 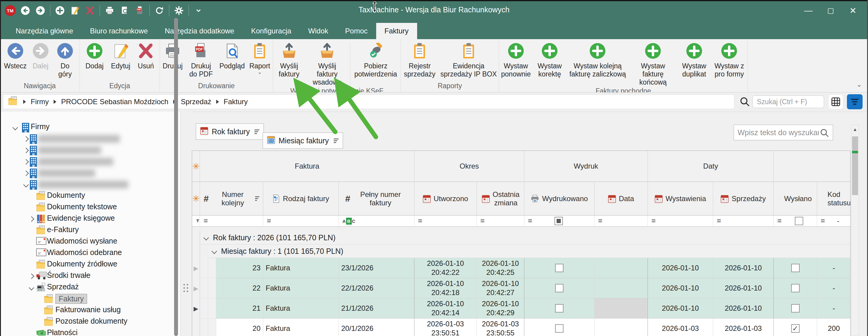 I want to click on ribbon-button-edytuj: Edytuj, so click(x=121, y=56).